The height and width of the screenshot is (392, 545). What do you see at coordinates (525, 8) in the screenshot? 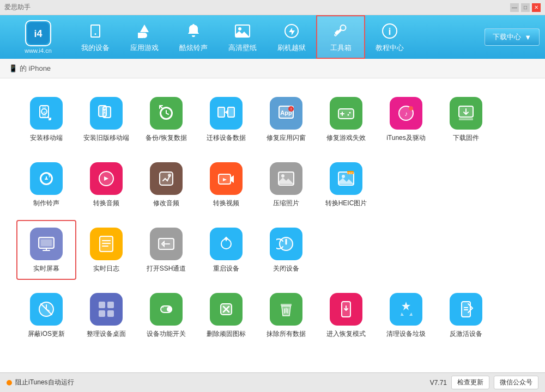
I see `restore-button: □` at bounding box center [525, 8].